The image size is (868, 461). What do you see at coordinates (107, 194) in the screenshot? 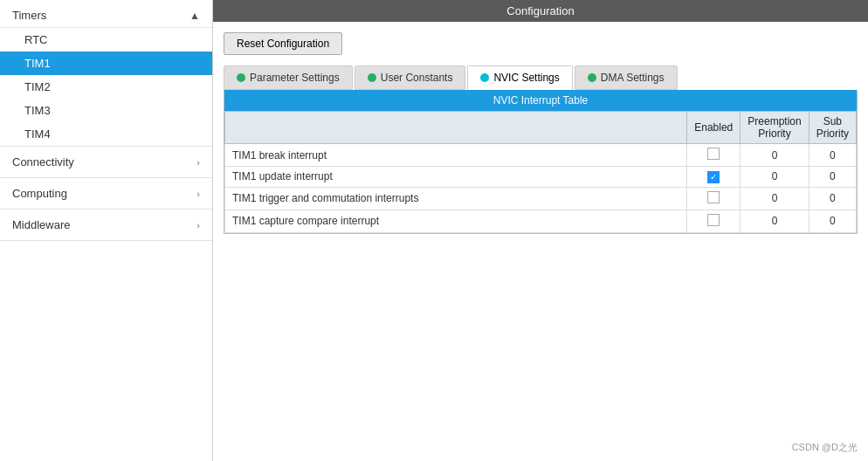
I see `sidebar-computing-header: Computing ›` at bounding box center [107, 194].